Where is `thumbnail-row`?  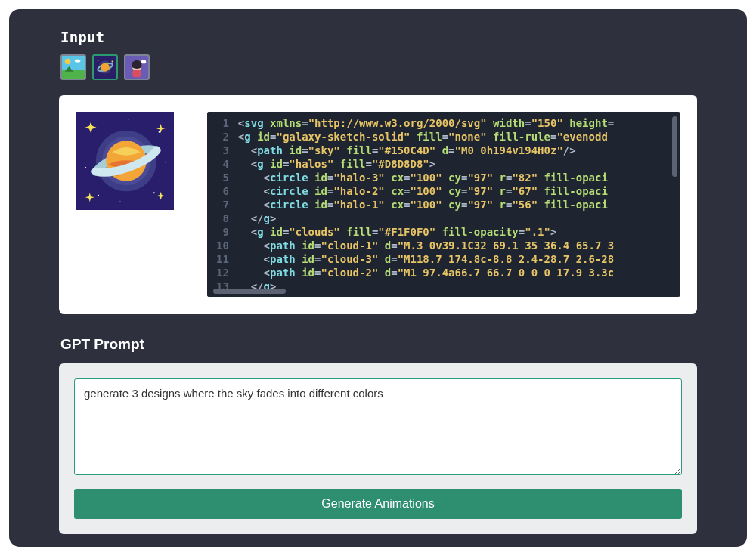
thumbnail-row is located at coordinates (378, 67).